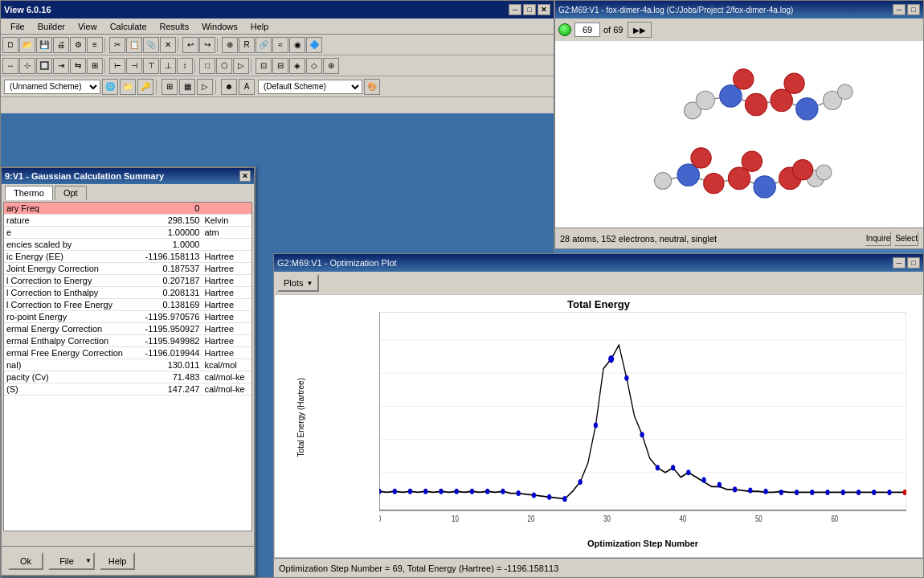  Describe the element at coordinates (301, 417) in the screenshot. I see `y-axis-label: Total Energy (Hartree)` at that location.